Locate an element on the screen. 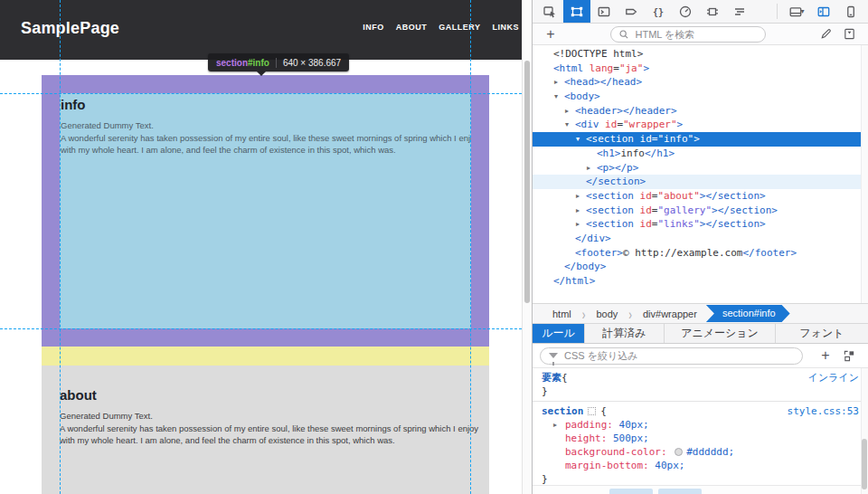 This screenshot has width=868, height=494. css-filter-box is located at coordinates (671, 356).